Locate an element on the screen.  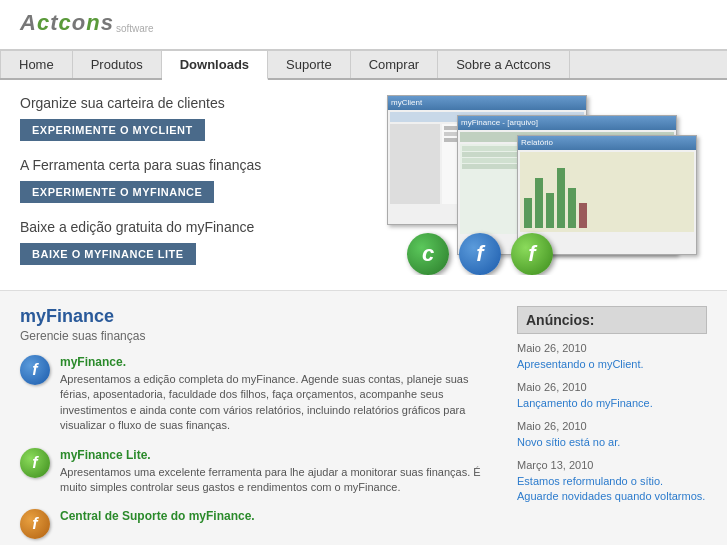
product-item-myfinance-lite: f myFinance Lite. Apresentamos uma excel… is located at coordinates (258, 472).